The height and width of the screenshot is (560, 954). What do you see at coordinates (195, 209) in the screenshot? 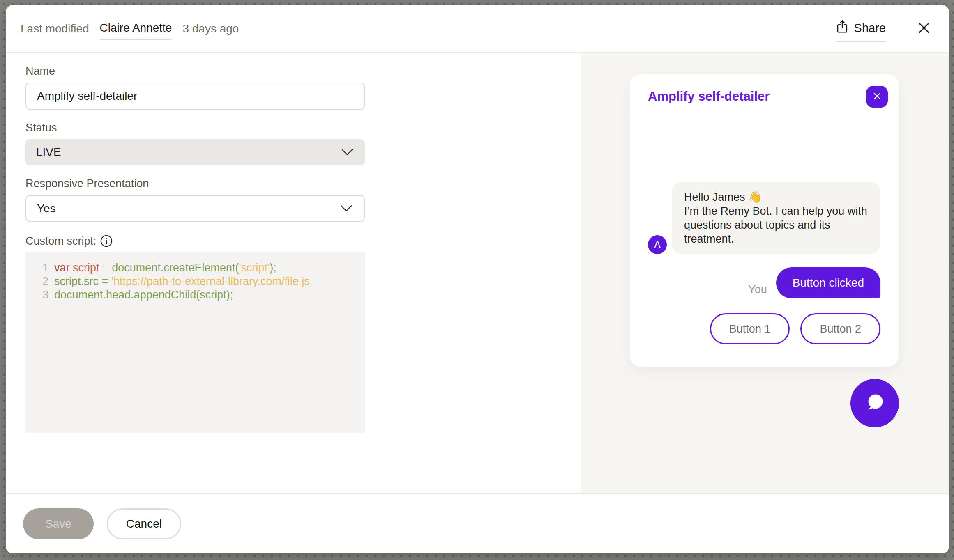
I see `responsive-presentation-select: Yes` at bounding box center [195, 209].